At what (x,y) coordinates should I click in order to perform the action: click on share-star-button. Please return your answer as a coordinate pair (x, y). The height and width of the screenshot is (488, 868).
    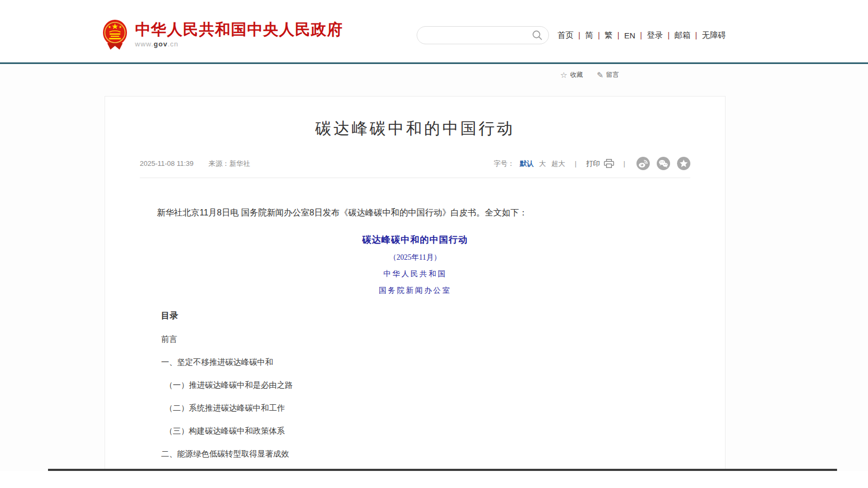
    Looking at the image, I should click on (684, 163).